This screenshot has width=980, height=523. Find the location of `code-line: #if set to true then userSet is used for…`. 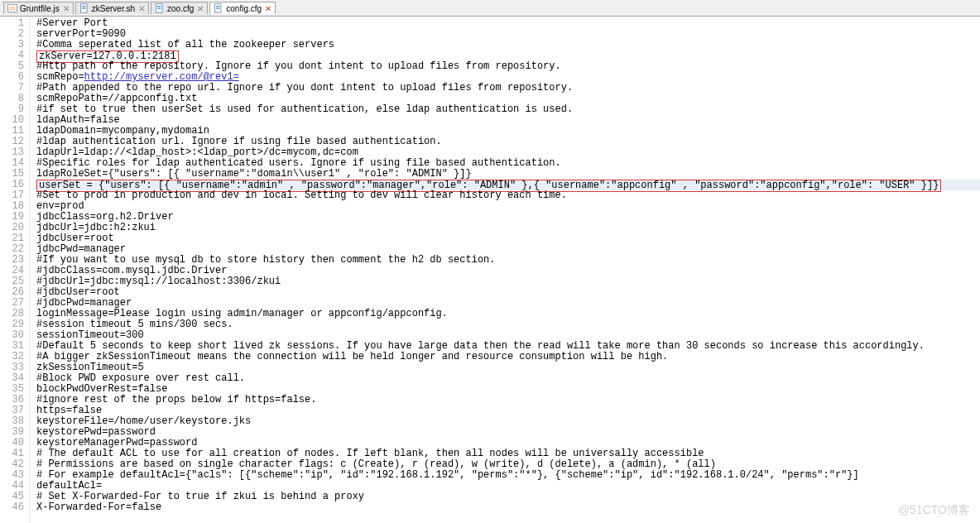

code-line: #if set to true then userSet is used for… is located at coordinates (508, 109).